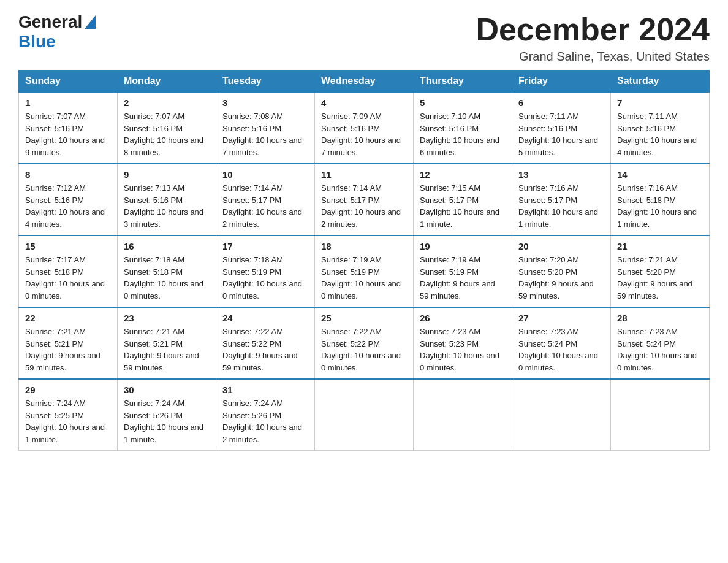  Describe the element at coordinates (69, 200) in the screenshot. I see `calendar-cell: 8 Sunrise: 7:12 AMSunset: 5:16 PMDayligh…` at that location.